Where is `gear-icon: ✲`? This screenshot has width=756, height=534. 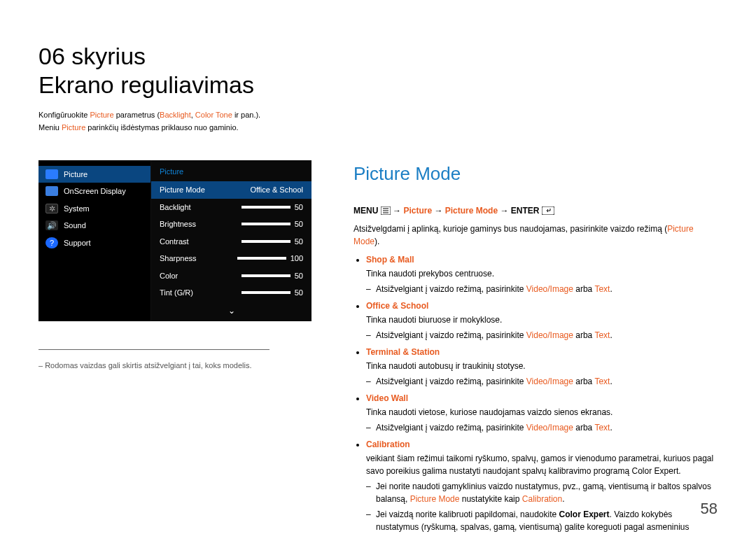 gear-icon: ✲ is located at coordinates (52, 209).